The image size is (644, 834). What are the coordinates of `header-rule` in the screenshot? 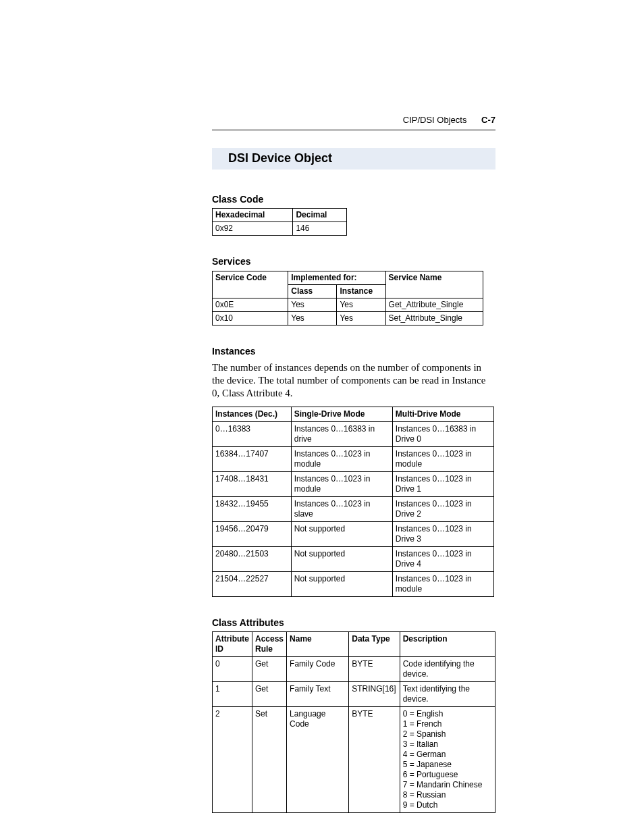 It's located at (354, 130).